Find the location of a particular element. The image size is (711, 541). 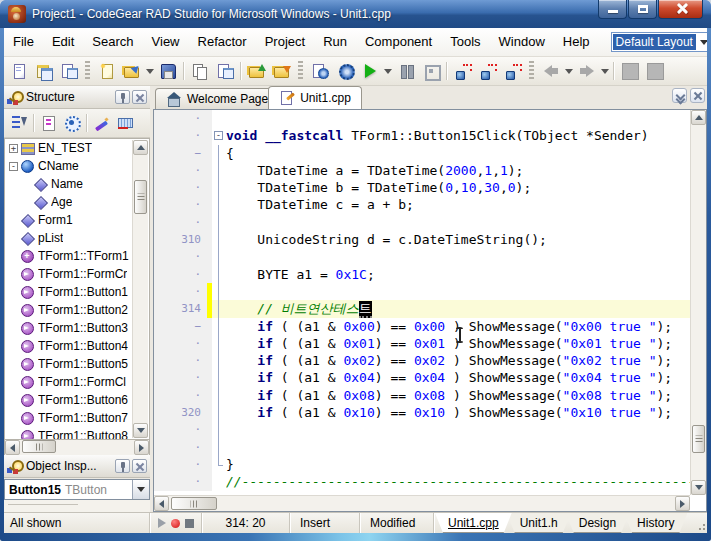

tab-unit1-cpp: Unit1.cpp is located at coordinates (315, 98).